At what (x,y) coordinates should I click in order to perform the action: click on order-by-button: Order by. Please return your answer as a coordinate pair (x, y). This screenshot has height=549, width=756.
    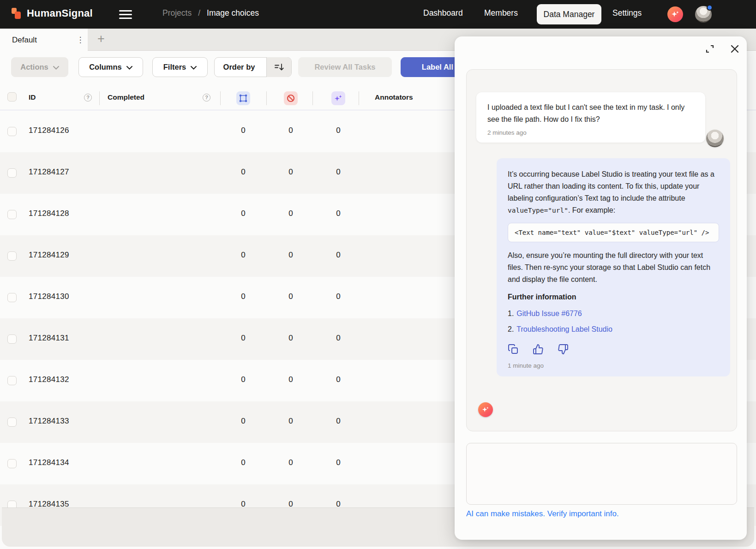
    Looking at the image, I should click on (253, 67).